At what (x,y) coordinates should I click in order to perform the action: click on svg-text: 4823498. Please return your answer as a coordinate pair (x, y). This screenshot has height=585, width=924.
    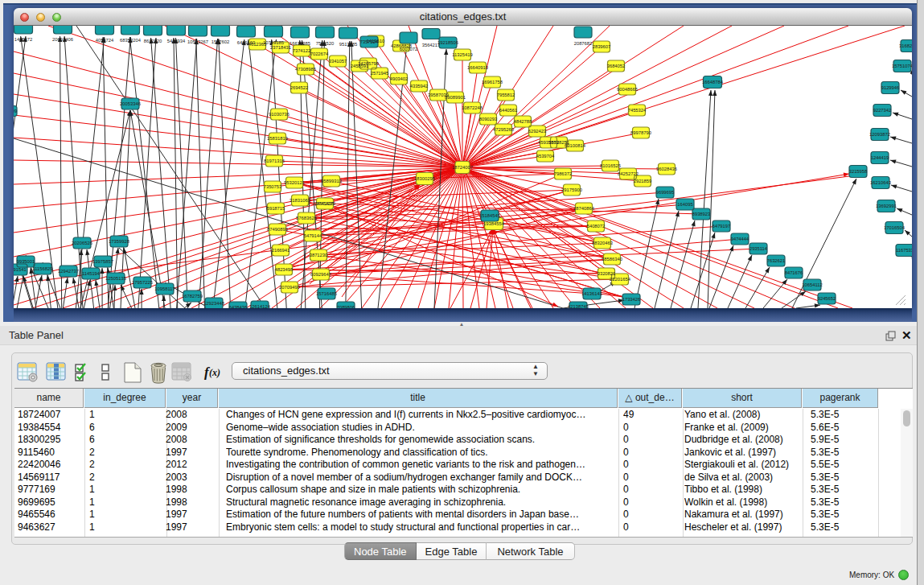
    Looking at the image, I should click on (285, 270).